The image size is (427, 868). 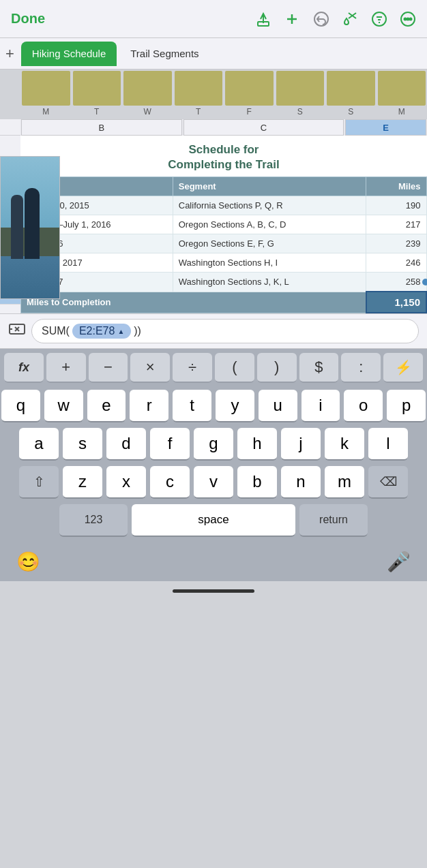 What do you see at coordinates (39, 482) in the screenshot?
I see `shift-key: ⇧` at bounding box center [39, 482].